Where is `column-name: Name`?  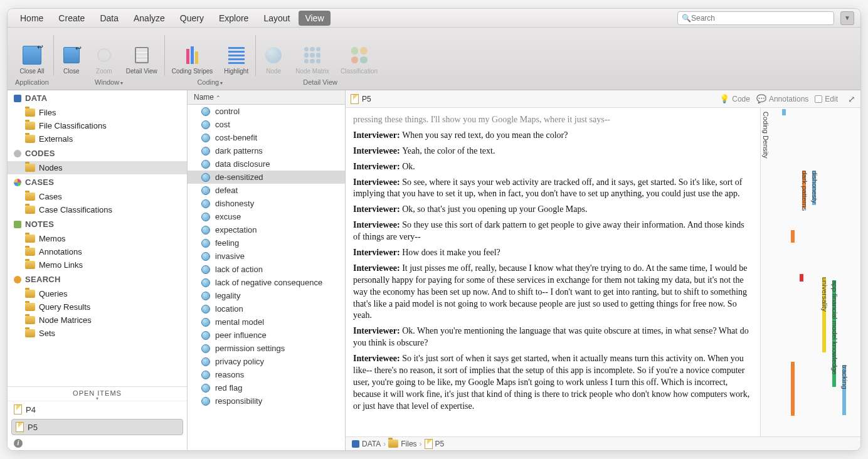 column-name: Name is located at coordinates (207, 97).